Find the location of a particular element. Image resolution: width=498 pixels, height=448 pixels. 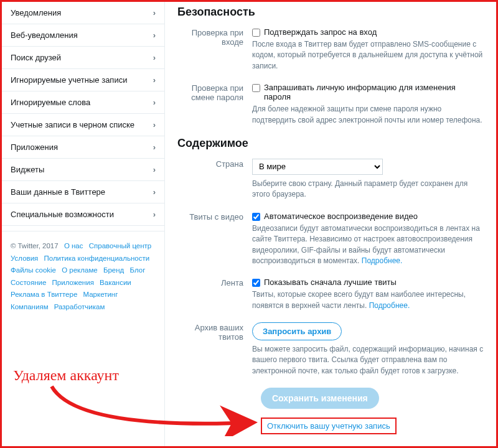

footer-link: Разработчикам is located at coordinates (80, 307).